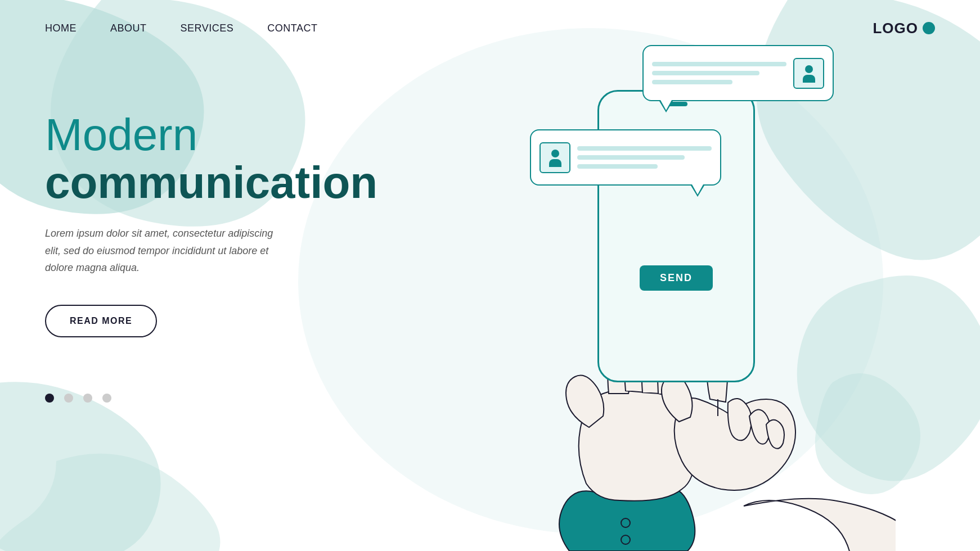  What do you see at coordinates (293, 28) in the screenshot?
I see `nav-contact: CONTACT` at bounding box center [293, 28].